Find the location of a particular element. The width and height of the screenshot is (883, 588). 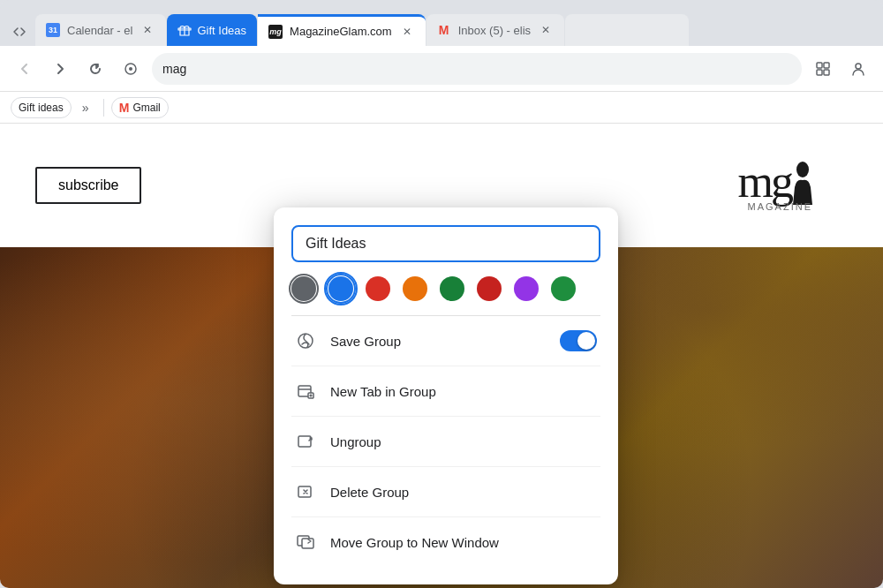

color-swatch-blue is located at coordinates (341, 289).